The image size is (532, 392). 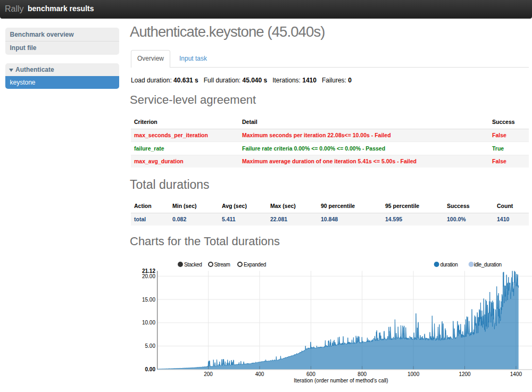 I want to click on svg-text: 10.00, so click(x=149, y=322).